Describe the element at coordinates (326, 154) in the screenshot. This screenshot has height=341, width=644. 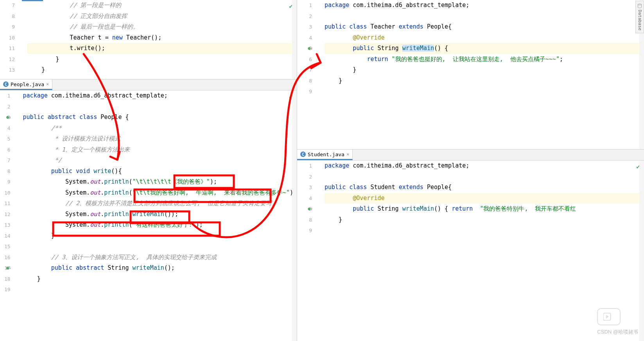
I see `tab-label: Student.java` at that location.